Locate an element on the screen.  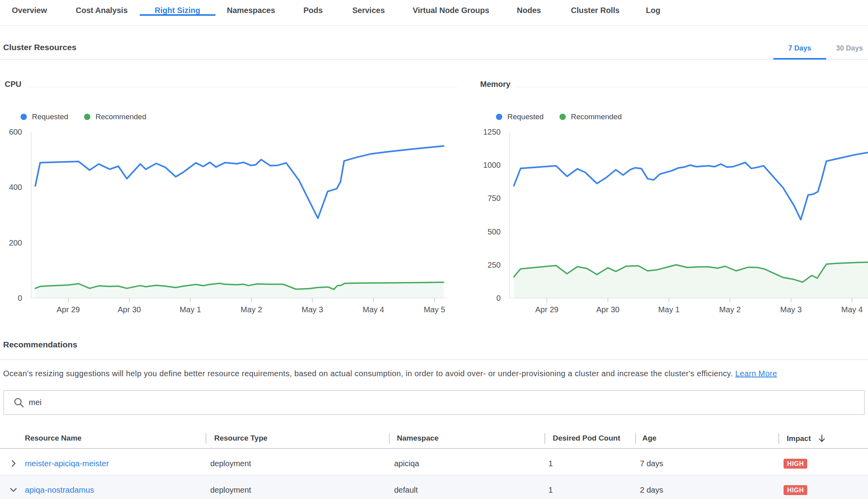
y-tick-label: 200 is located at coordinates (16, 243).